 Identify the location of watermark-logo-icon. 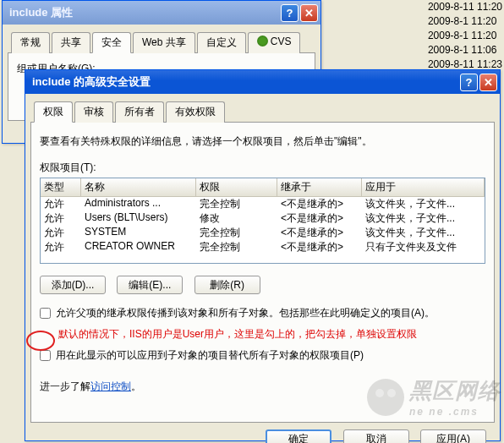
(386, 397).